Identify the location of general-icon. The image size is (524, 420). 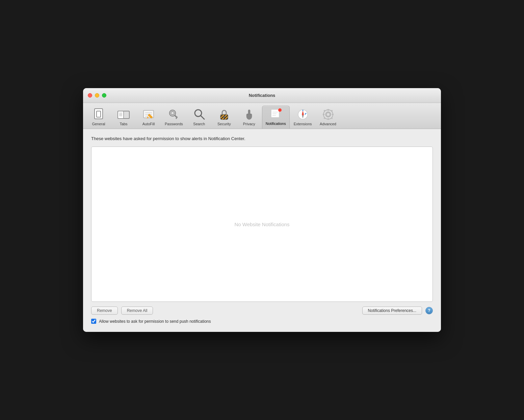
(99, 114).